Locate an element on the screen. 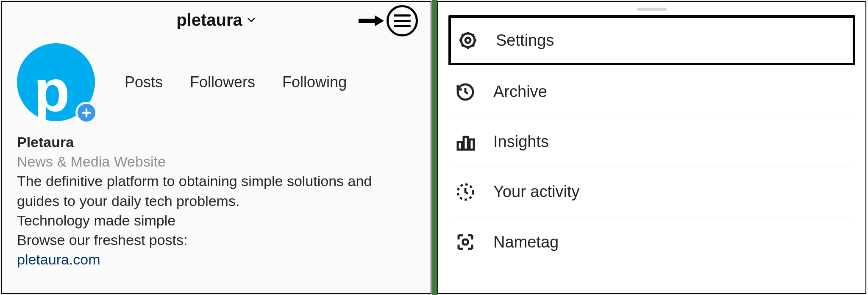 The width and height of the screenshot is (868, 295). menu-label: Insights is located at coordinates (521, 142).